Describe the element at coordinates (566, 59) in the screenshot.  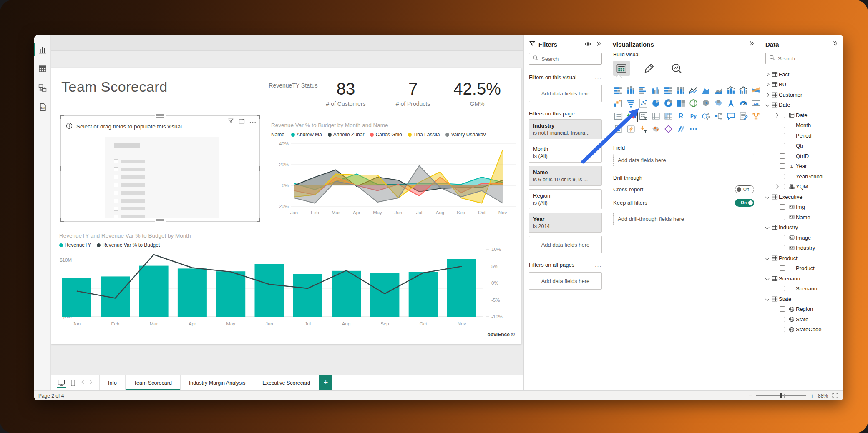
I see `filters-search` at that location.